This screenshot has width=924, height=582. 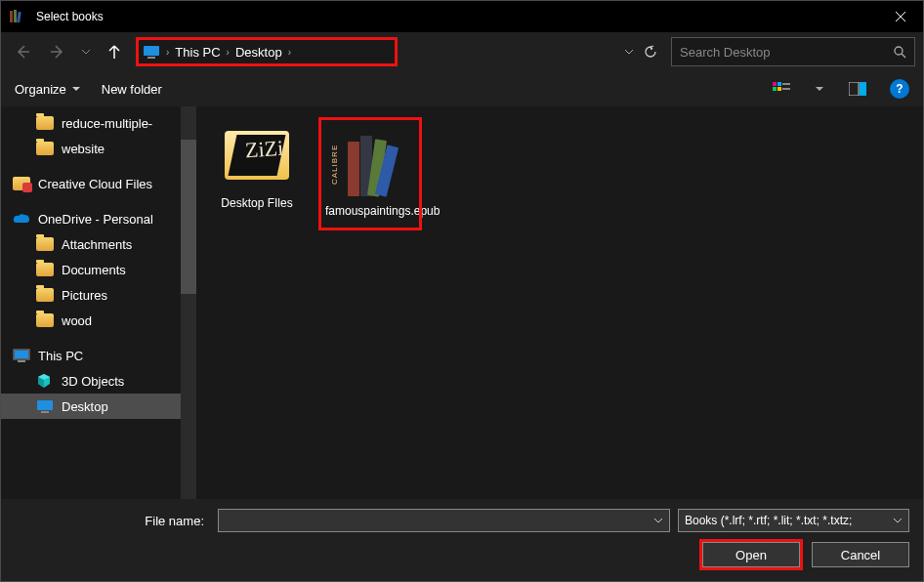 What do you see at coordinates (99, 303) in the screenshot?
I see `nav-tree: reduce-multiple-websiteCreative Cloud Fi…` at bounding box center [99, 303].